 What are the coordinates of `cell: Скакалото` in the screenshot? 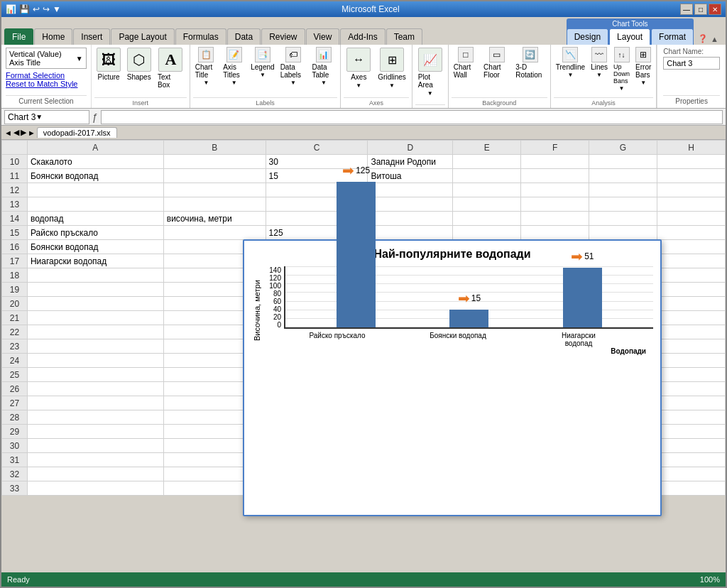 It's located at (95, 162).